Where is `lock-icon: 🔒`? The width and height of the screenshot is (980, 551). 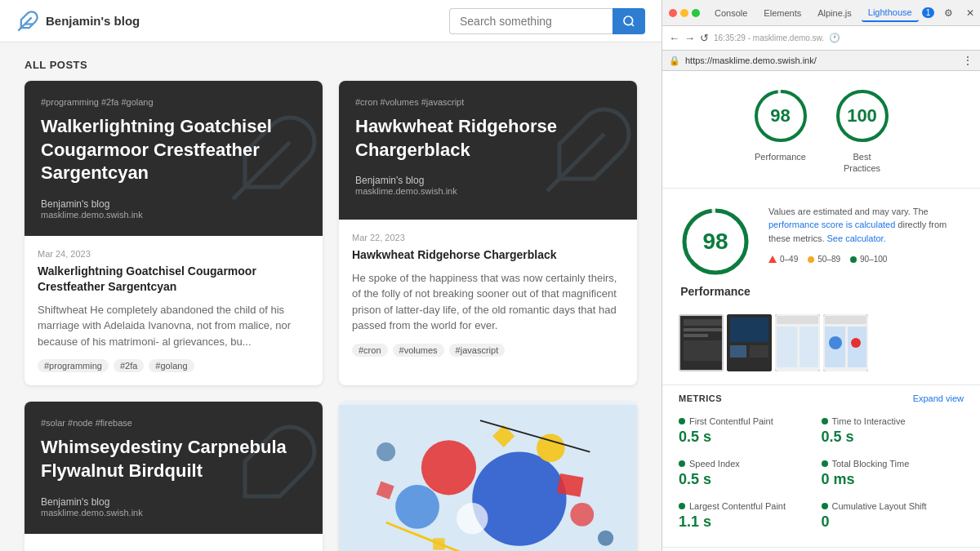 lock-icon: 🔒 is located at coordinates (675, 60).